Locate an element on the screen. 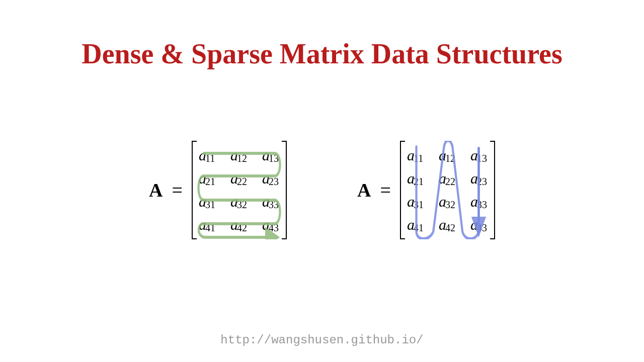  bracket-right-open is located at coordinates (403, 190).